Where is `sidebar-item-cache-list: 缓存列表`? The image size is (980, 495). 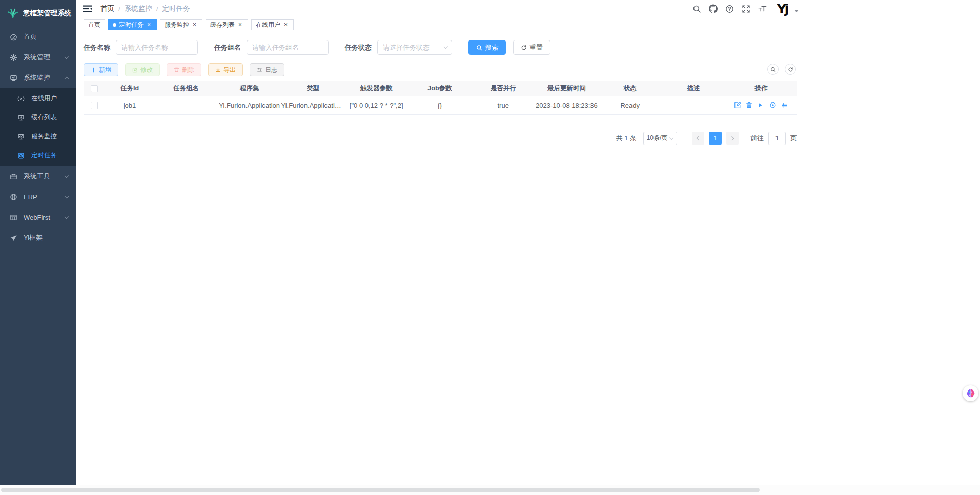 sidebar-item-cache-list: 缓存列表 is located at coordinates (38, 118).